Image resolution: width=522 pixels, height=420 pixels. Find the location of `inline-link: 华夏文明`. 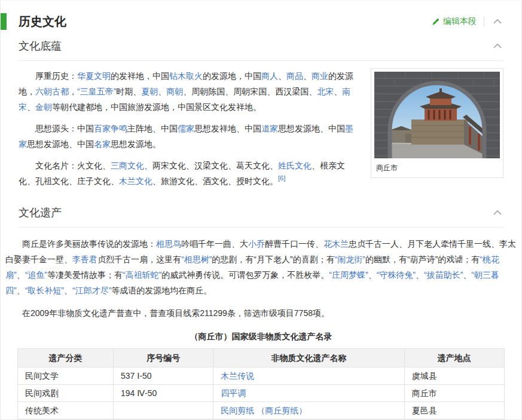

inline-link: 华夏文明 is located at coordinates (94, 76).